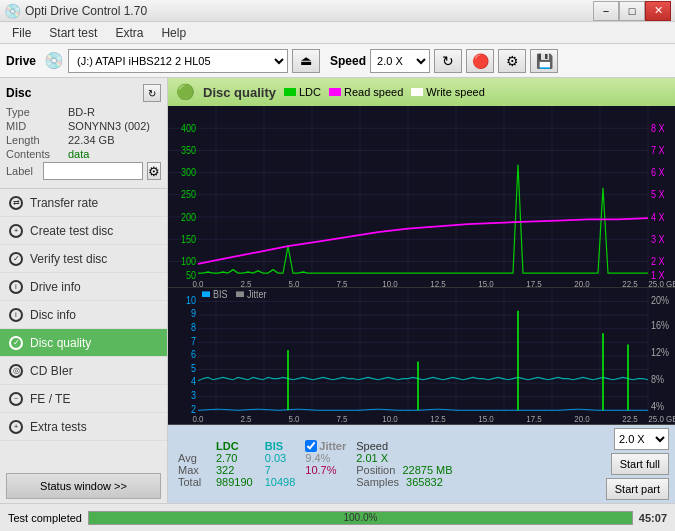  What do you see at coordinates (338, 61) in the screenshot?
I see `toolbar: Drive 💿 (J:) ATAPI iHBS212 2 HL05 ⏏ Spee…` at bounding box center [338, 61].